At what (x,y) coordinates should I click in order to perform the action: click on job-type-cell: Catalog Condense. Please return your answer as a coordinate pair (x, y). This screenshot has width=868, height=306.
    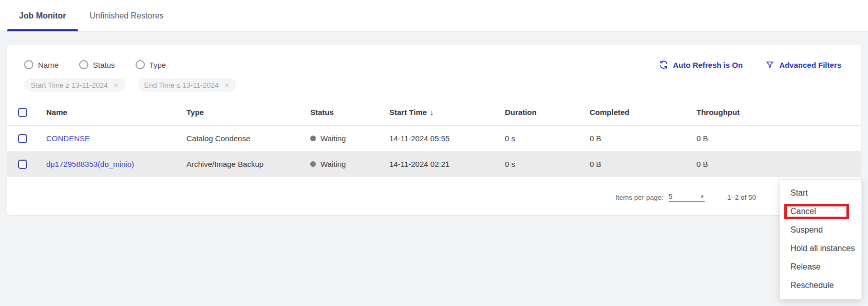
    Looking at the image, I should click on (249, 139).